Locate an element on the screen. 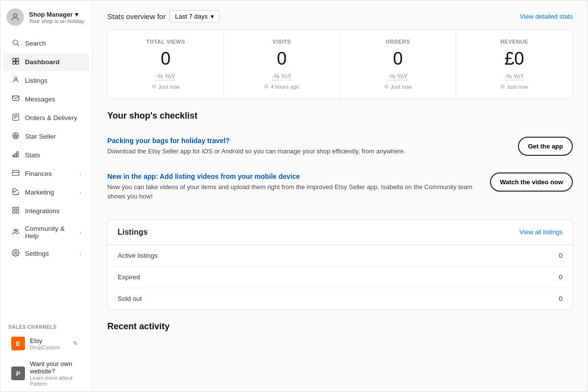 The width and height of the screenshot is (588, 392). sidebar-item-stats-label: Stats is located at coordinates (32, 155).